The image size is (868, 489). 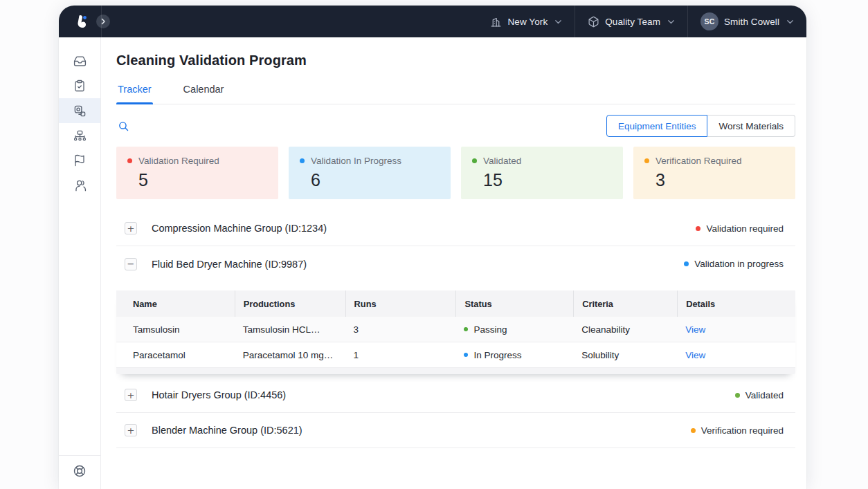 I want to click on sidebar-nav, so click(x=80, y=263).